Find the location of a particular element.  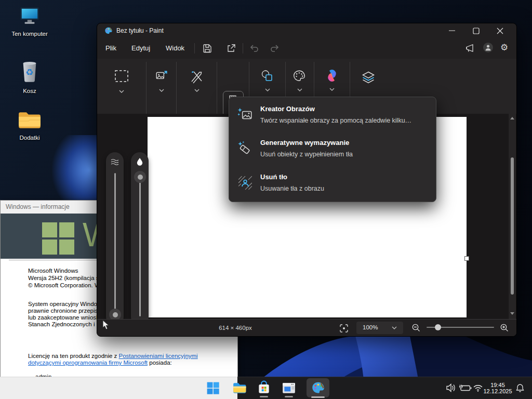

scroll-up-icon is located at coordinates (512, 118).